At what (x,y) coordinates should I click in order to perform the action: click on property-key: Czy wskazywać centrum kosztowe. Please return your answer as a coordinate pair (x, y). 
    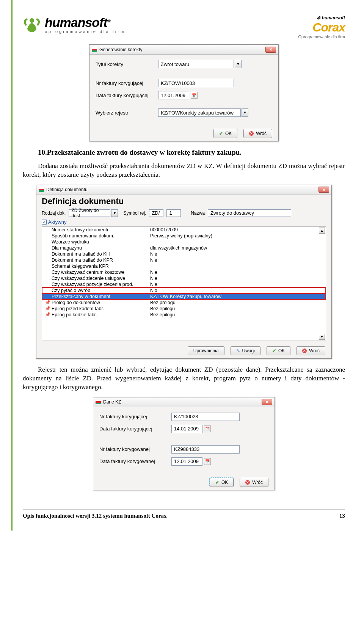
    Looking at the image, I should click on (101, 272).